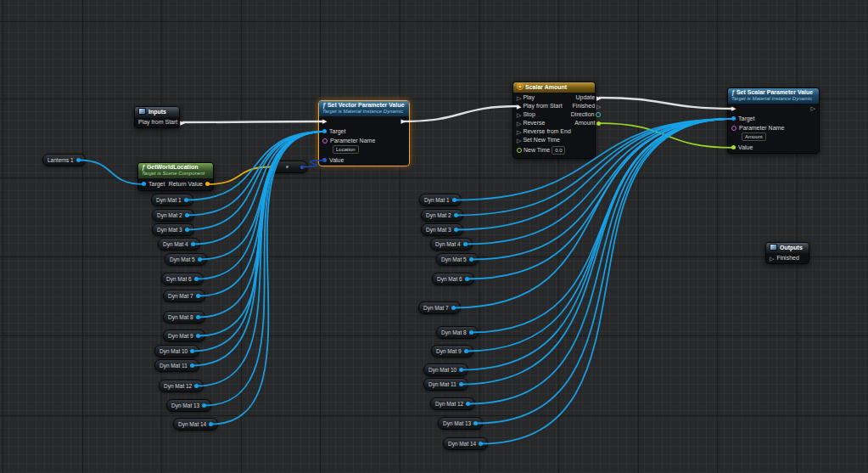 Image resolution: width=868 pixels, height=473 pixels. What do you see at coordinates (554, 121) in the screenshot?
I see `timeline-node-scalar-amount: Scalar Amount ▷Play ▶Play from Start ▷St…` at bounding box center [554, 121].